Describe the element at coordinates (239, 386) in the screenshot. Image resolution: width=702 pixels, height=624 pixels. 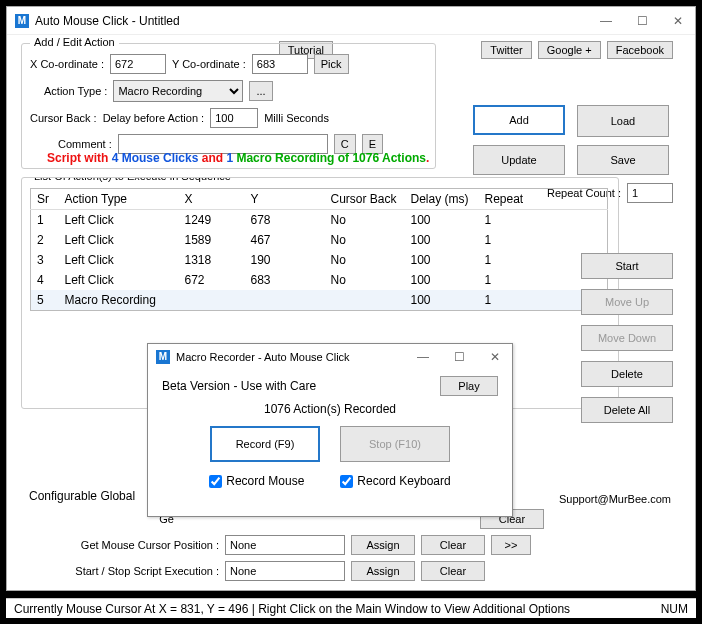
I see `beta-label: Beta Version - Use with Care` at that location.